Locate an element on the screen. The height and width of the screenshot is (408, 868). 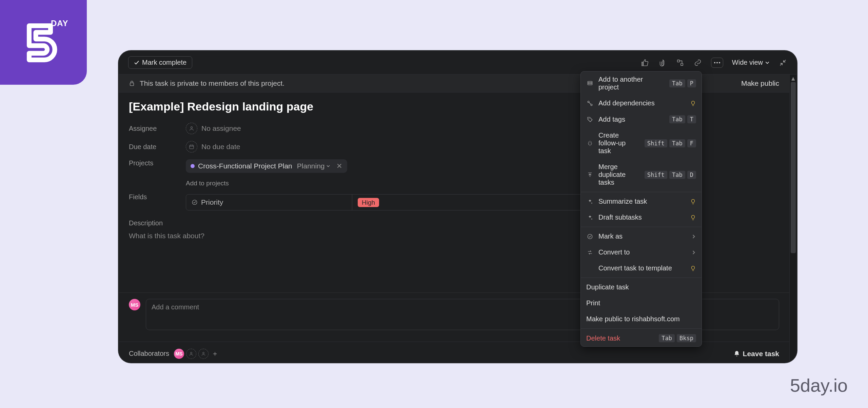
menu-item-duplicate-task: Duplicate task is located at coordinates (641, 287).